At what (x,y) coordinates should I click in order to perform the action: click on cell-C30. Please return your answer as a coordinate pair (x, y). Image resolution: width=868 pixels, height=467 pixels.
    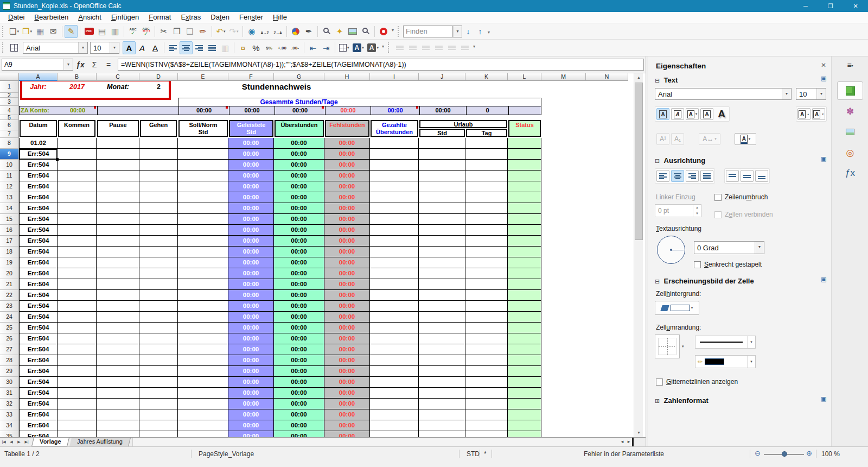
    Looking at the image, I should click on (118, 382).